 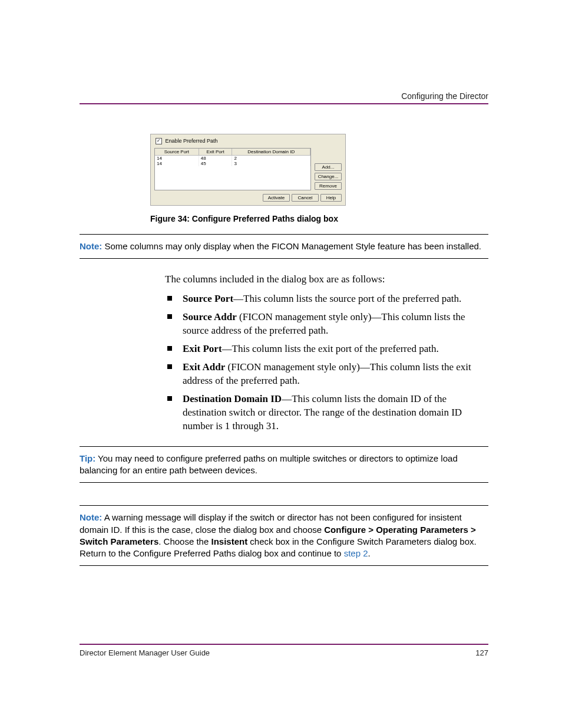 I want to click on enable-preferred-path-label: Enable Preferred Path, so click(x=192, y=141).